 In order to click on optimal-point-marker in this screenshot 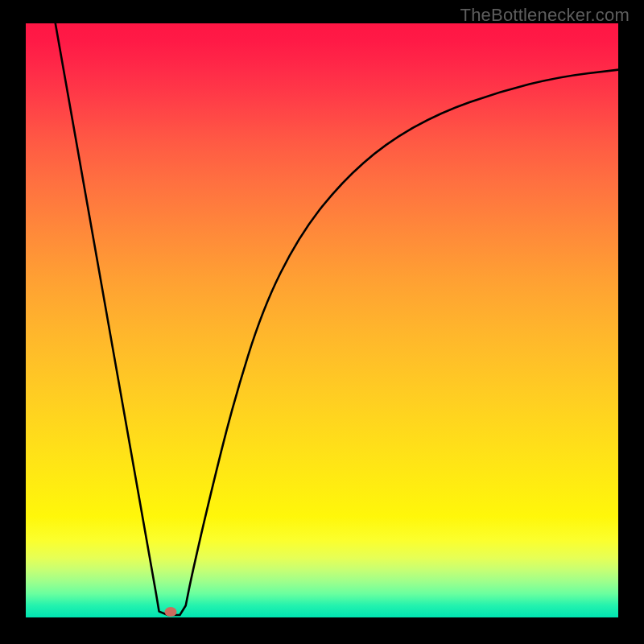, I will do `click(171, 612)`.